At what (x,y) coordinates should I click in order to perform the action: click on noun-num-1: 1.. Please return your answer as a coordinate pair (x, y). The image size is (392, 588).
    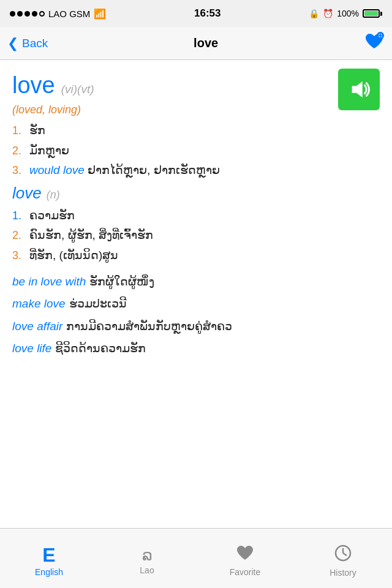
    Looking at the image, I should click on (21, 216).